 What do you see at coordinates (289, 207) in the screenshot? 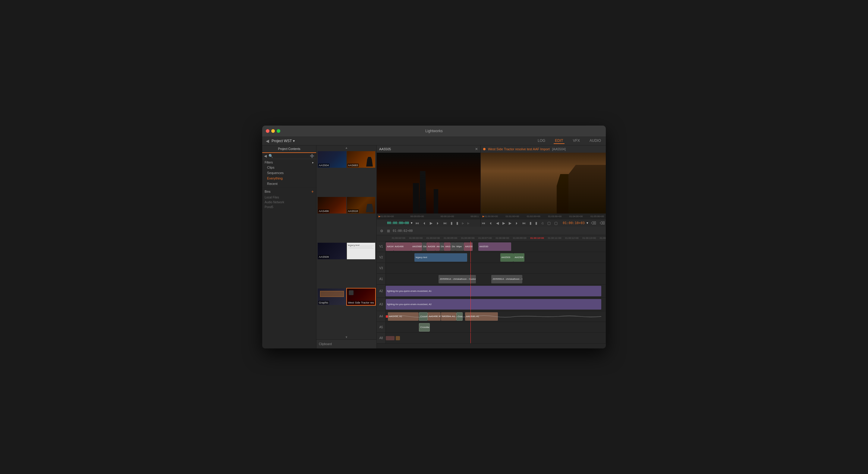
I see `sidebar-tab-pond5: Pond5` at bounding box center [289, 207].